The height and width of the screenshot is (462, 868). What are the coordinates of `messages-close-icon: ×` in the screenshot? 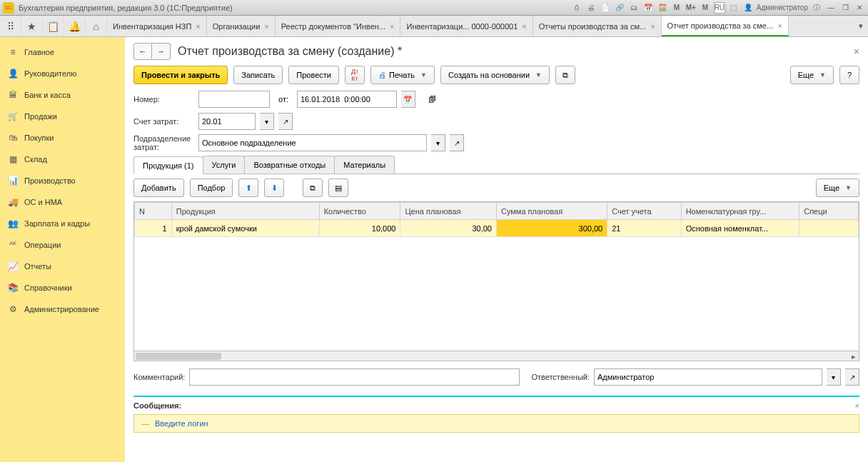 It's located at (857, 406).